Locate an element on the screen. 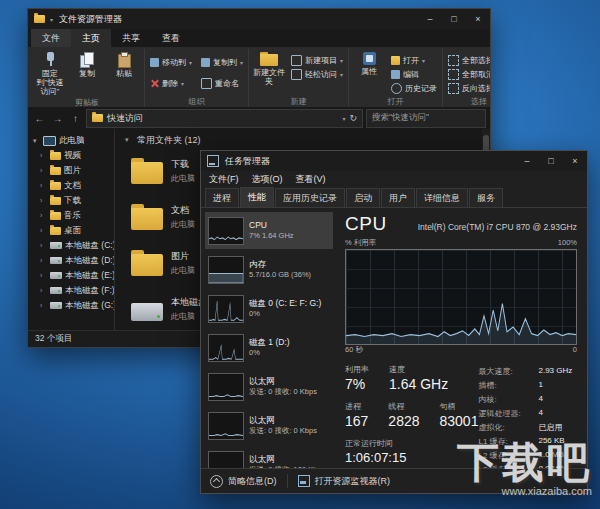 This screenshot has height=509, width=600. nav-label: 视频 is located at coordinates (72, 156).